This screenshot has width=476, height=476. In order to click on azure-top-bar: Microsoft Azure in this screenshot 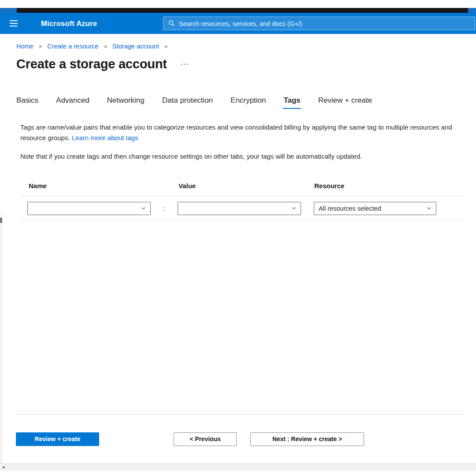, I will do `click(238, 23)`.